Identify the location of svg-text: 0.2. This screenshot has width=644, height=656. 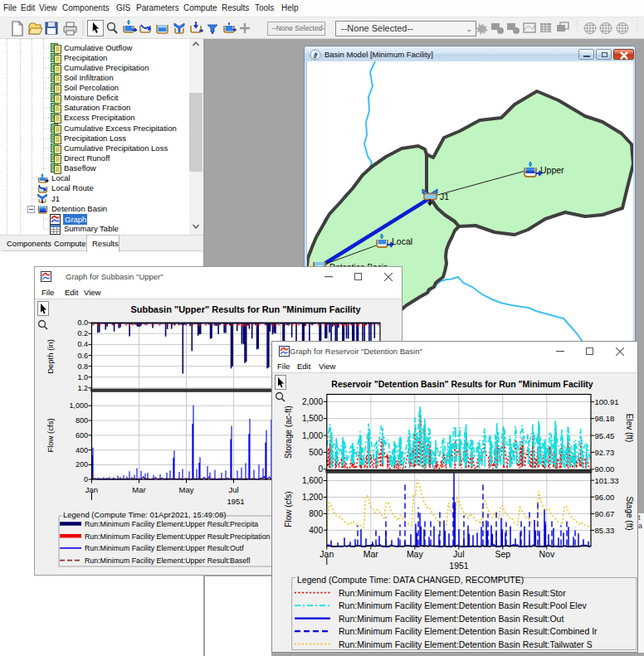
(83, 333).